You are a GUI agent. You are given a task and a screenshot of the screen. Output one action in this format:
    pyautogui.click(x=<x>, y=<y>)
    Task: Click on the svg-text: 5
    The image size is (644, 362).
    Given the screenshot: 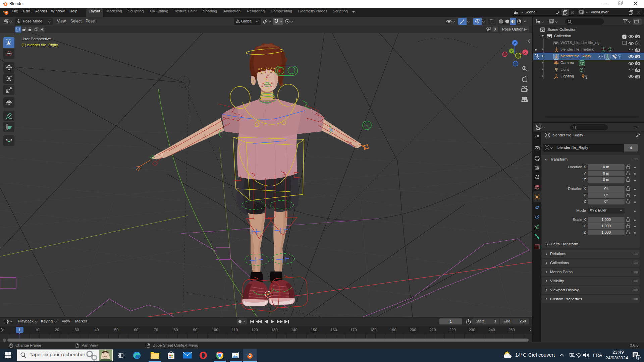 What is the action you would take?
    pyautogui.click(x=638, y=358)
    